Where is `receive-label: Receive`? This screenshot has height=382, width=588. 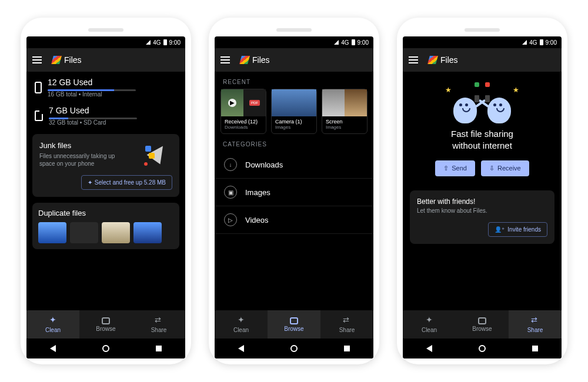 receive-label: Receive is located at coordinates (509, 168).